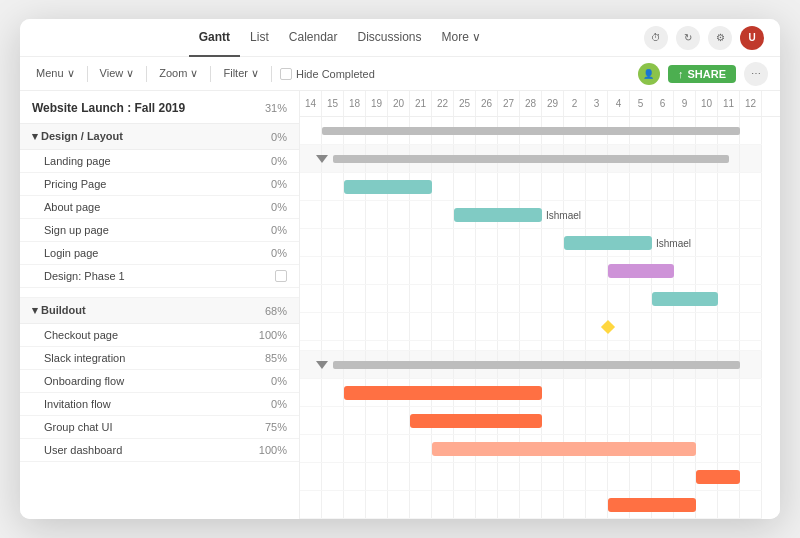  Describe the element at coordinates (279, 230) in the screenshot. I see `task-signup-page-pct: 0%` at that location.